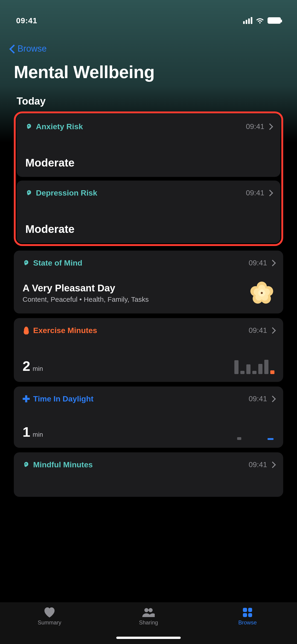 This screenshot has width=297, height=644. I want to click on exercise-unit: min, so click(38, 368).